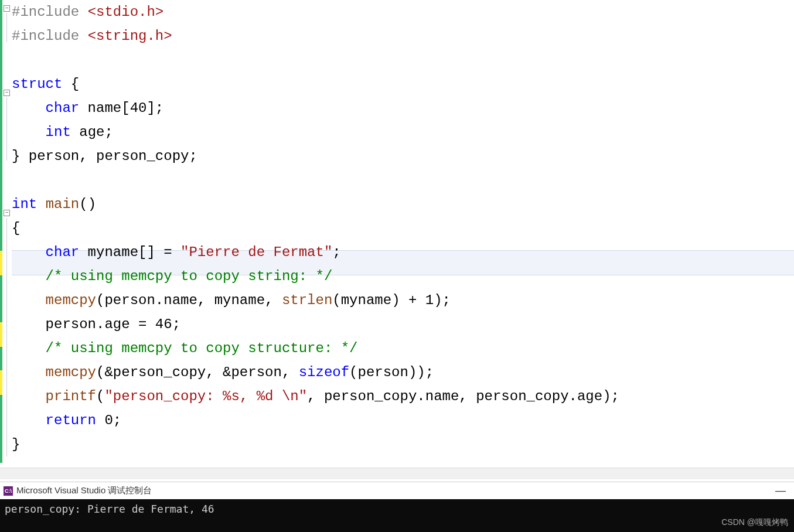  Describe the element at coordinates (403, 108) in the screenshot. I see `code-line: char name[40];` at that location.